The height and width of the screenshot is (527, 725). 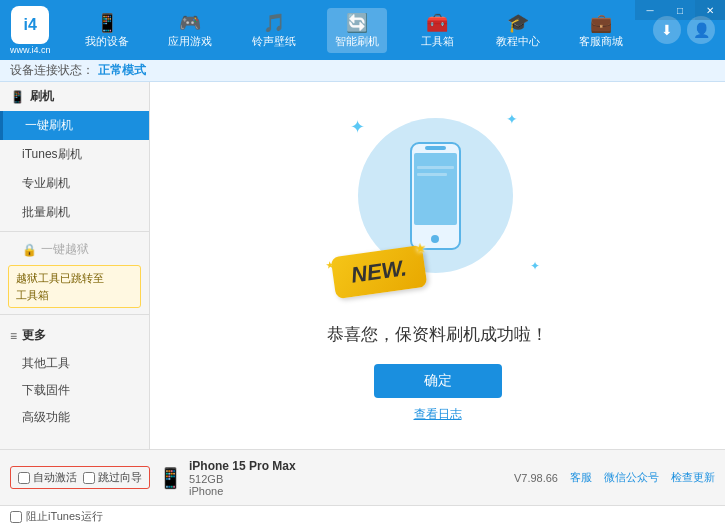 I want to click on nav-toolbox-label: 工具箱, so click(x=438, y=42).